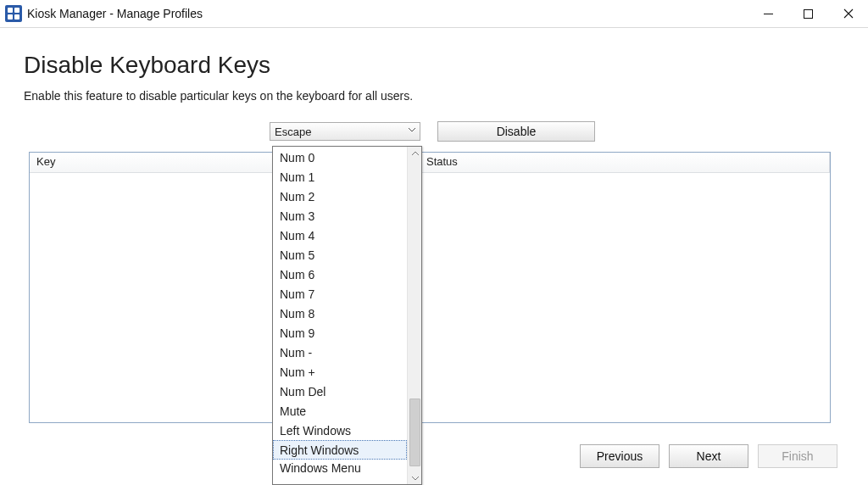 This screenshot has width=868, height=485. Describe the element at coordinates (345, 131) in the screenshot. I see `key-select: Escape` at that location.